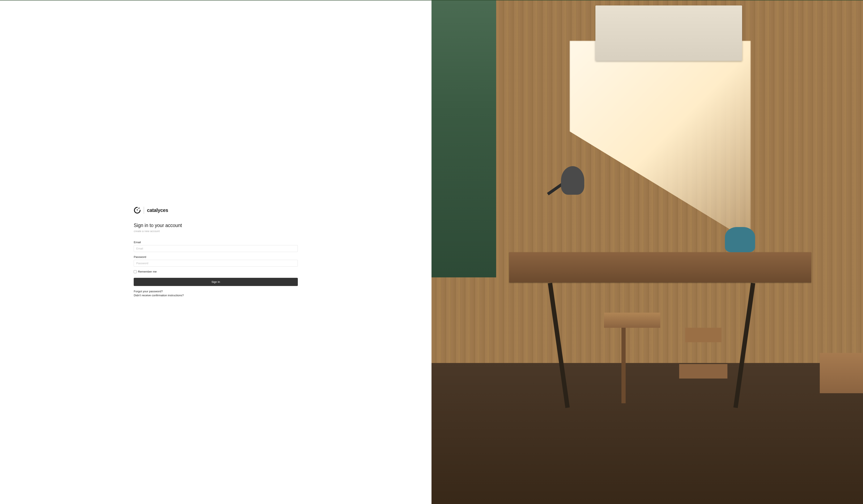 The image size is (863, 504). I want to click on remember-me-label: Remember me, so click(147, 272).